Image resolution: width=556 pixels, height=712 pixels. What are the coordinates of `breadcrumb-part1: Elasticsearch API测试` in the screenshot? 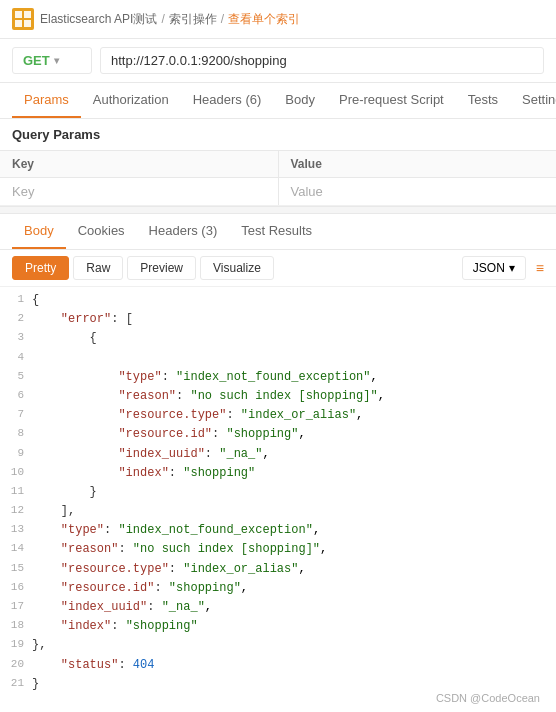 It's located at (98, 20).